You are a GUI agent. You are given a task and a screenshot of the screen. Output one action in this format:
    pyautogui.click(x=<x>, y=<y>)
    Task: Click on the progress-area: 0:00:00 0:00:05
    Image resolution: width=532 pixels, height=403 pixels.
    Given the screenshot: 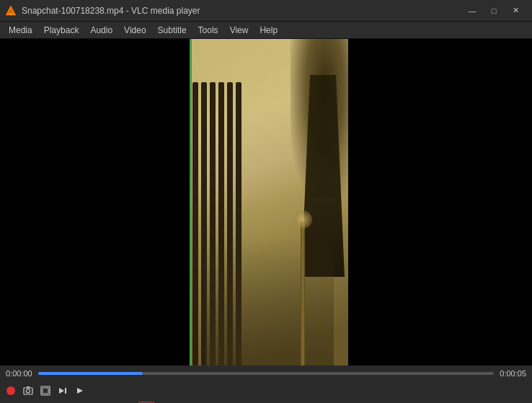 What is the action you would take?
    pyautogui.click(x=266, y=373)
    